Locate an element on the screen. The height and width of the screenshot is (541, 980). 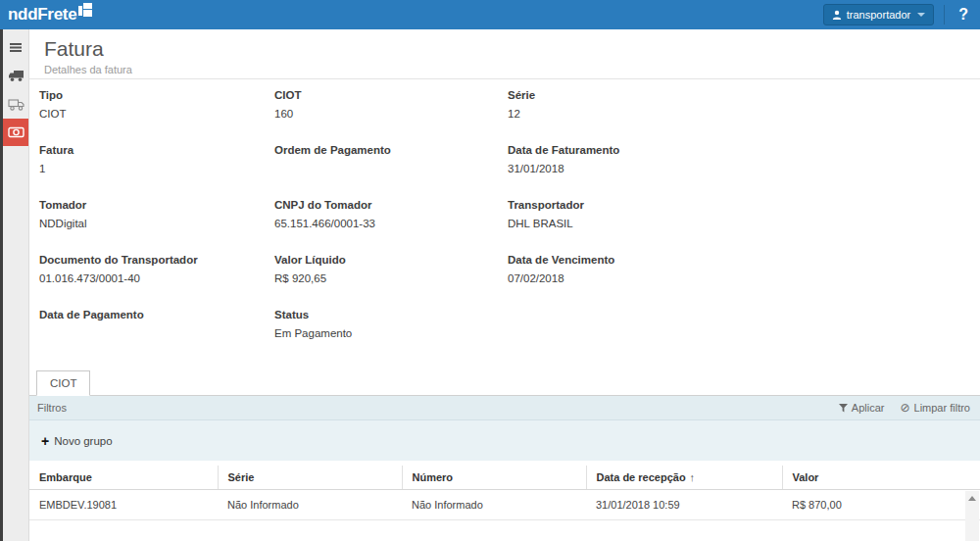
cell-valor: R$ 870,00 is located at coordinates (881, 506).